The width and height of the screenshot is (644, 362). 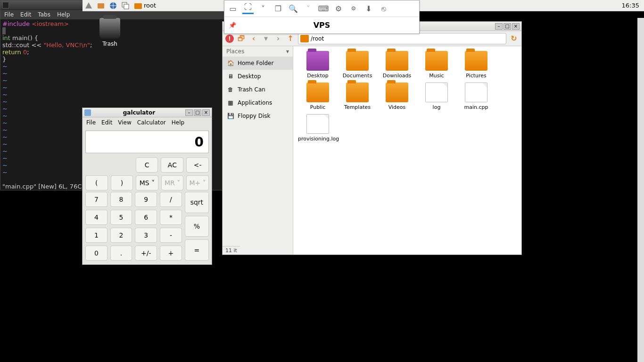 What do you see at coordinates (197, 226) in the screenshot?
I see `key-percent: %` at bounding box center [197, 226].